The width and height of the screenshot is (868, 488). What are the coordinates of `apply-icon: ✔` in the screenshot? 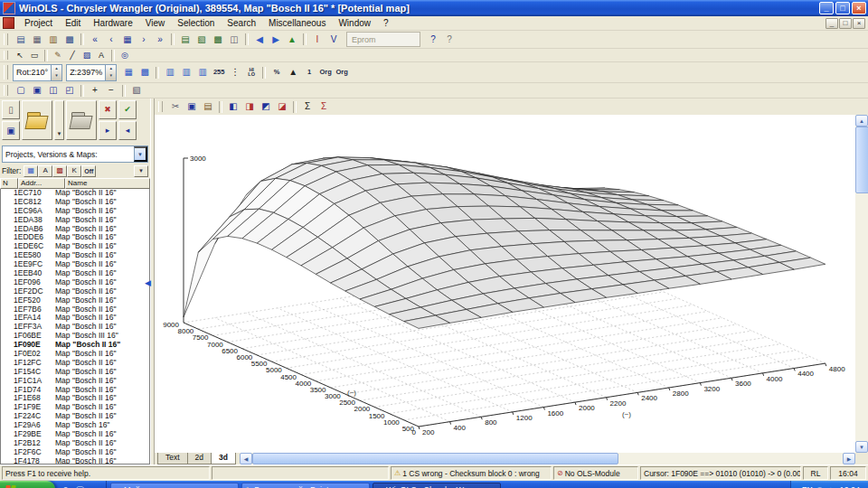 It's located at (127, 110).